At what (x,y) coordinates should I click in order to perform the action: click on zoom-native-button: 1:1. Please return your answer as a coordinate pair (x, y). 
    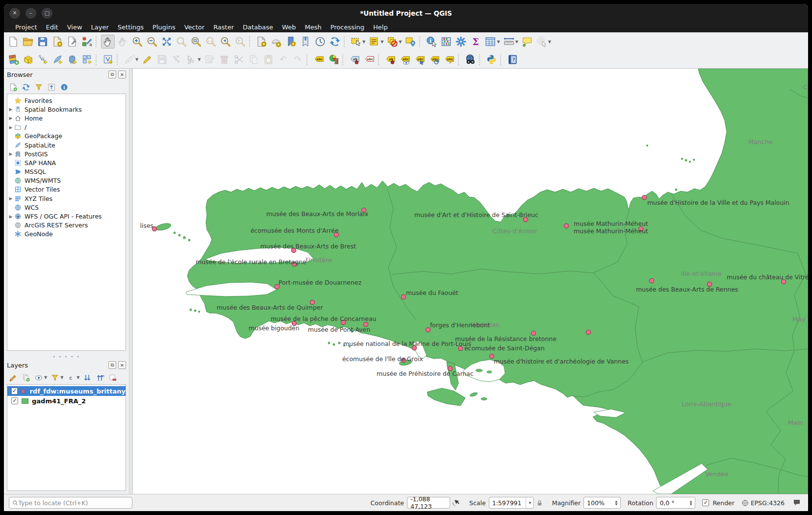
    Looking at the image, I should click on (211, 42).